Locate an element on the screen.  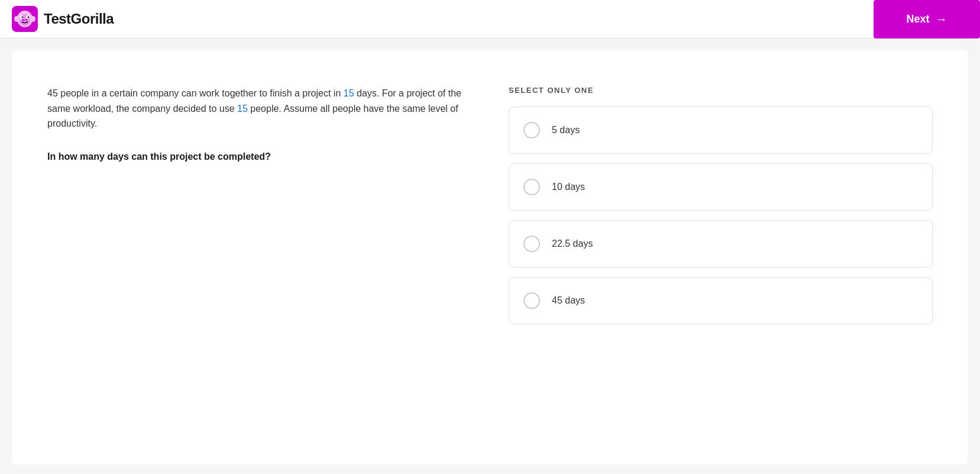
option-item-3: 22.5 days is located at coordinates (720, 244).